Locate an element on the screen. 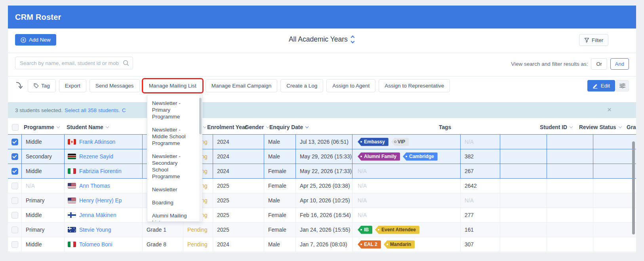  tags-cell: EmbassyVIP is located at coordinates (406, 142).